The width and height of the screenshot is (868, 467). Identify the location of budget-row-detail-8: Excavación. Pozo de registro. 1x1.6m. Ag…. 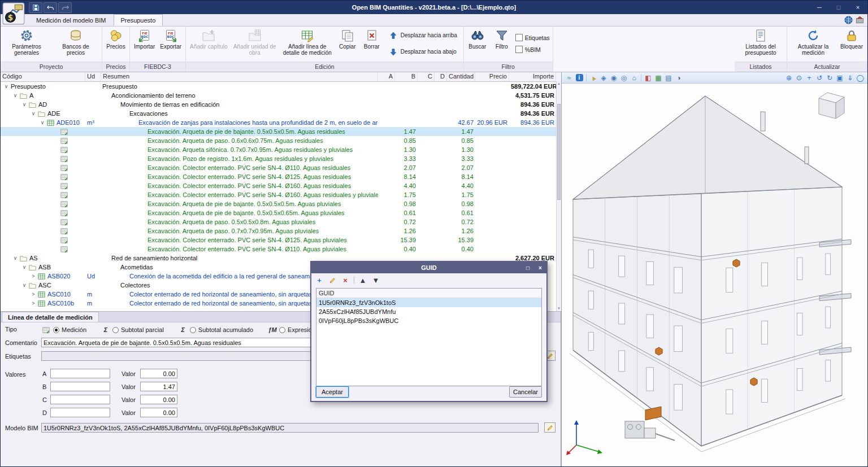
(281, 159).